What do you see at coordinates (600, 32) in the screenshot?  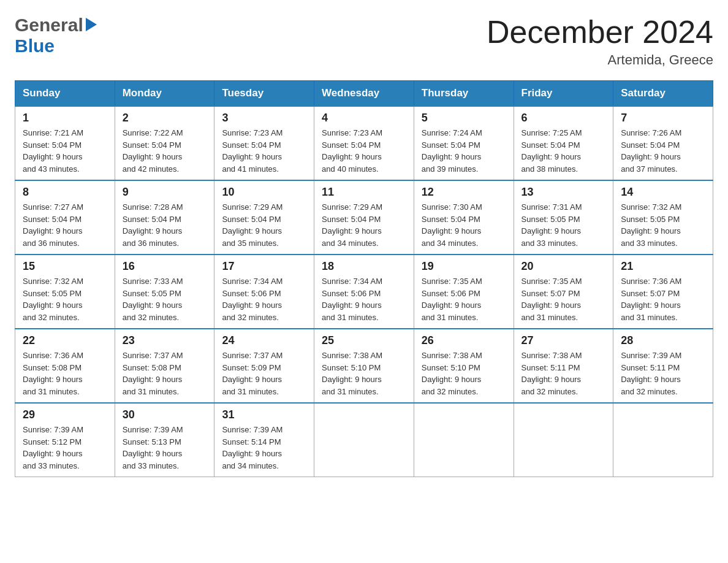 I see `month-title: December 2024` at bounding box center [600, 32].